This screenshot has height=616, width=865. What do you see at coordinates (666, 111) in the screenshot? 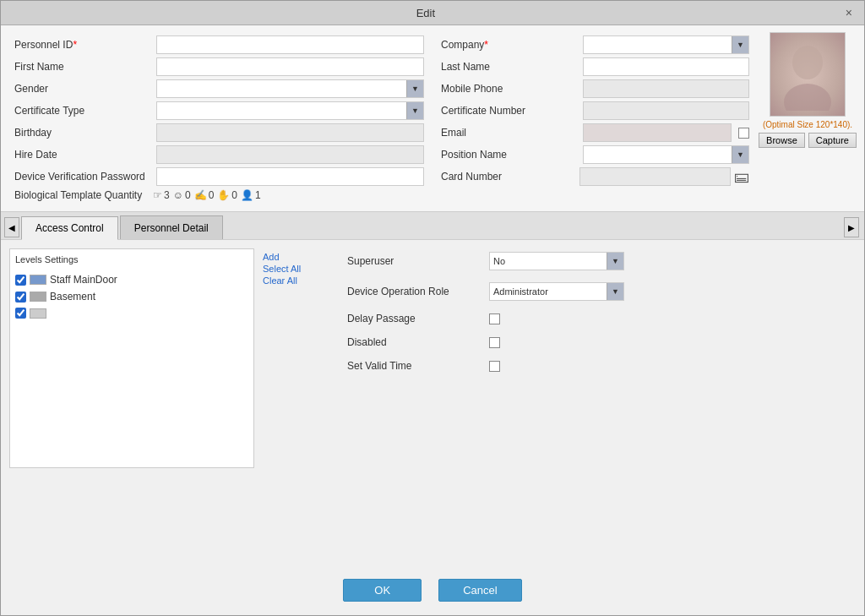
I see `certificate-number-input` at bounding box center [666, 111].